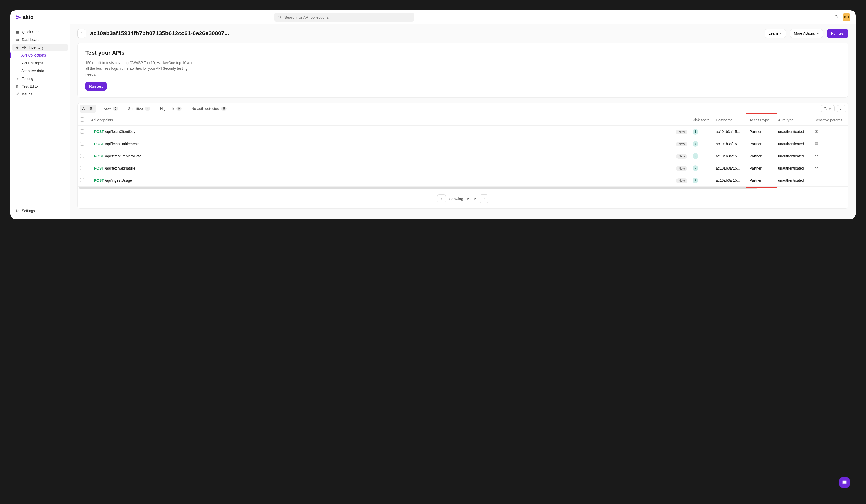 This screenshot has height=504, width=866. Describe the element at coordinates (40, 211) in the screenshot. I see `nav-settings: ⚙ Settings` at that location.